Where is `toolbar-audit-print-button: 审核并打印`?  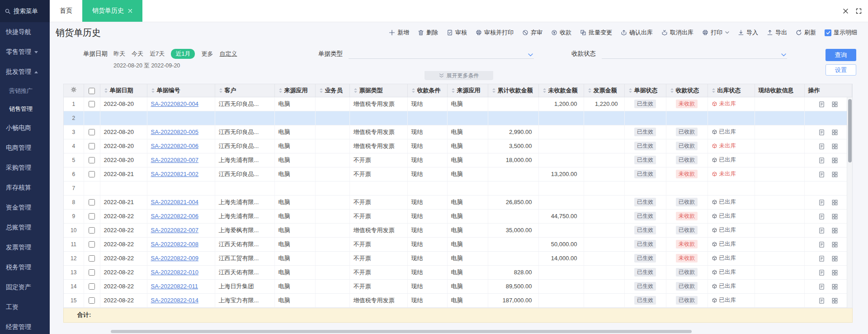 toolbar-audit-print-button: 审核并打印 is located at coordinates (495, 33).